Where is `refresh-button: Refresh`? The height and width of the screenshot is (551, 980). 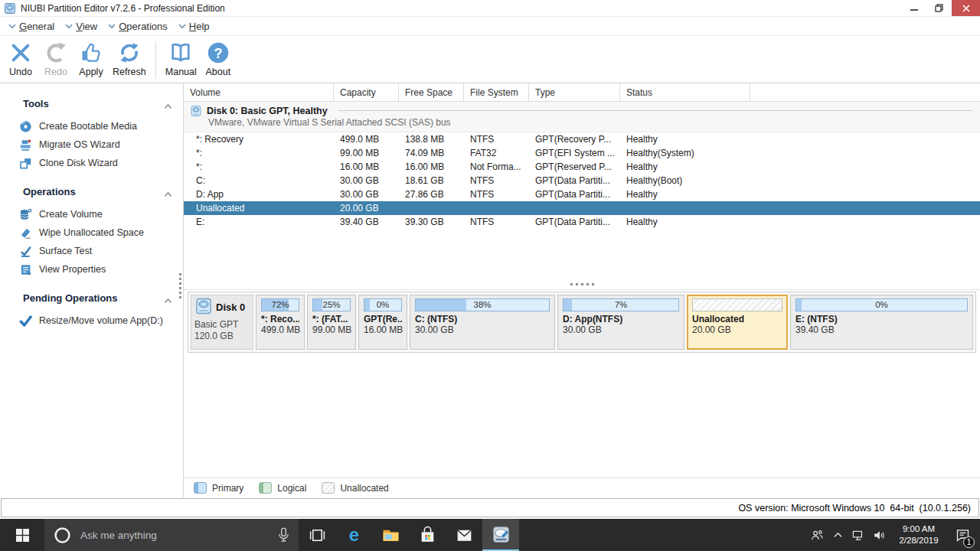 refresh-button: Refresh is located at coordinates (129, 58).